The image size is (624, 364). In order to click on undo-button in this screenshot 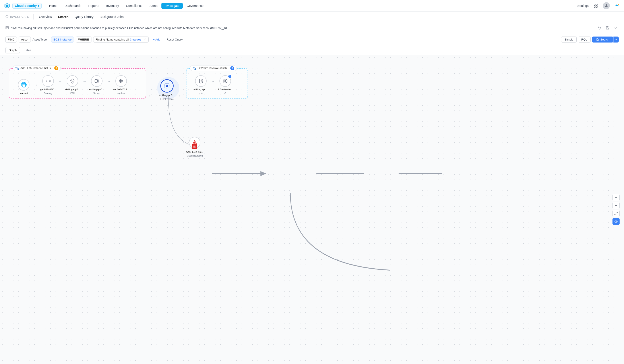, I will do `click(600, 28)`.